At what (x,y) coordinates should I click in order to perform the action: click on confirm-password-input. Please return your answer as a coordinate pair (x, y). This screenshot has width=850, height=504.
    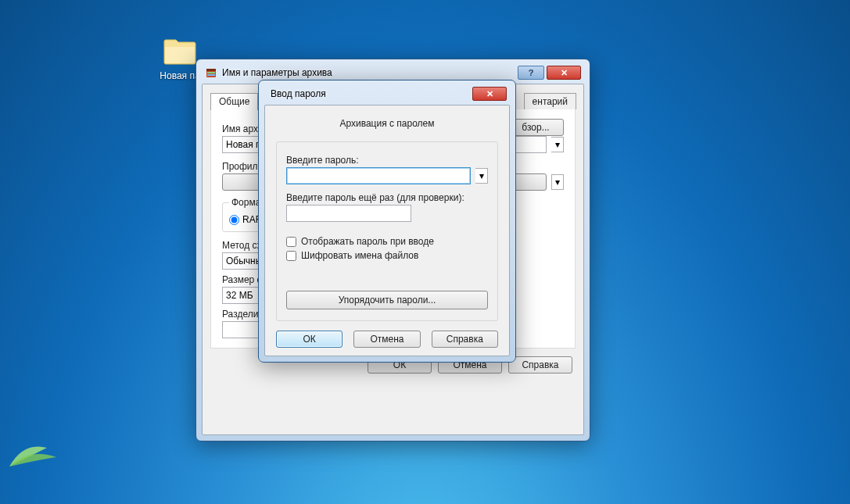
    Looking at the image, I should click on (349, 213).